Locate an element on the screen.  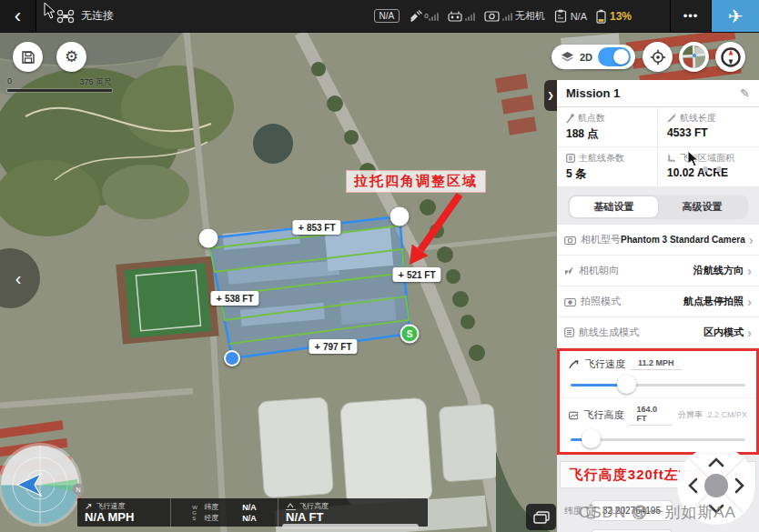
edge-length-bottom: + 797 FT is located at coordinates (333, 346).